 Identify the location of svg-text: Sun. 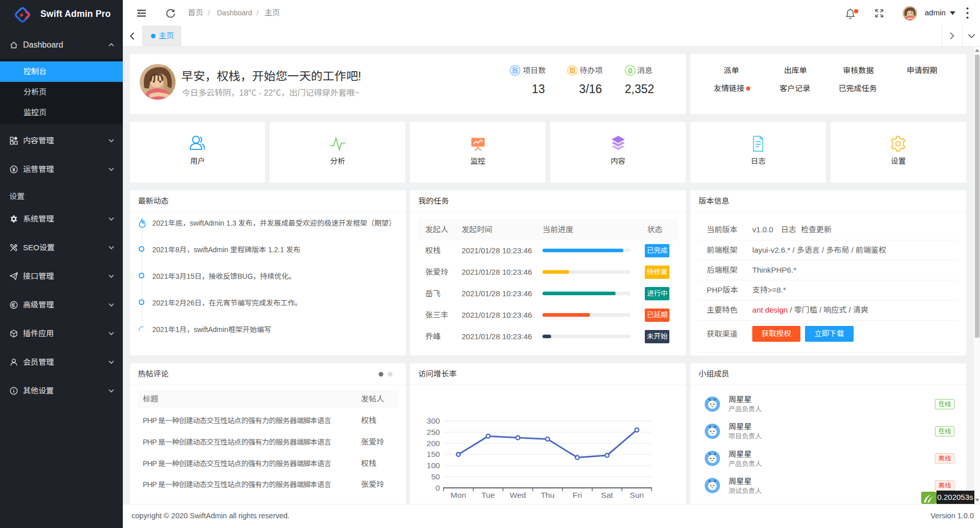
(637, 495).